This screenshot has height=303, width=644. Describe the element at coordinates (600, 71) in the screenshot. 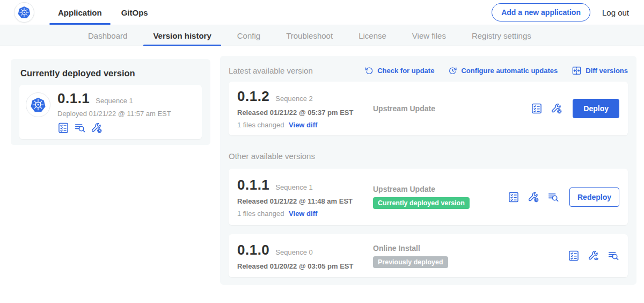

I see `diff-versions-link: Diff versions` at that location.